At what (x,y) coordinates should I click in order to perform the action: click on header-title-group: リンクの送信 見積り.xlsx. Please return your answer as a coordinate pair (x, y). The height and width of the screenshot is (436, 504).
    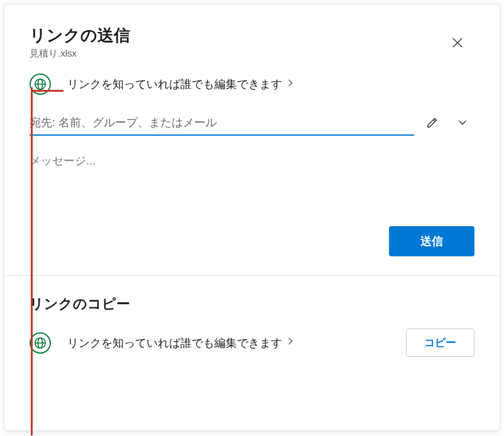
    Looking at the image, I should click on (80, 42).